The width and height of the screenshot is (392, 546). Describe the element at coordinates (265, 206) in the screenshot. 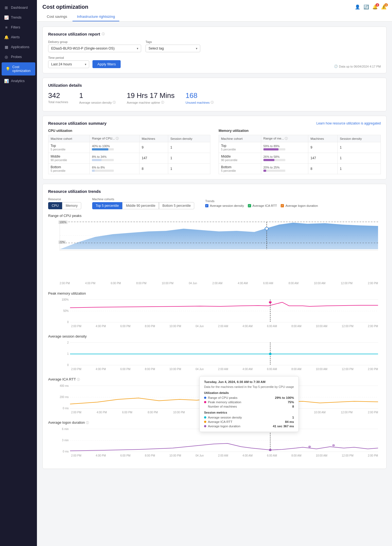

I see `legend-label-ica: Average ICA RTT` at that location.